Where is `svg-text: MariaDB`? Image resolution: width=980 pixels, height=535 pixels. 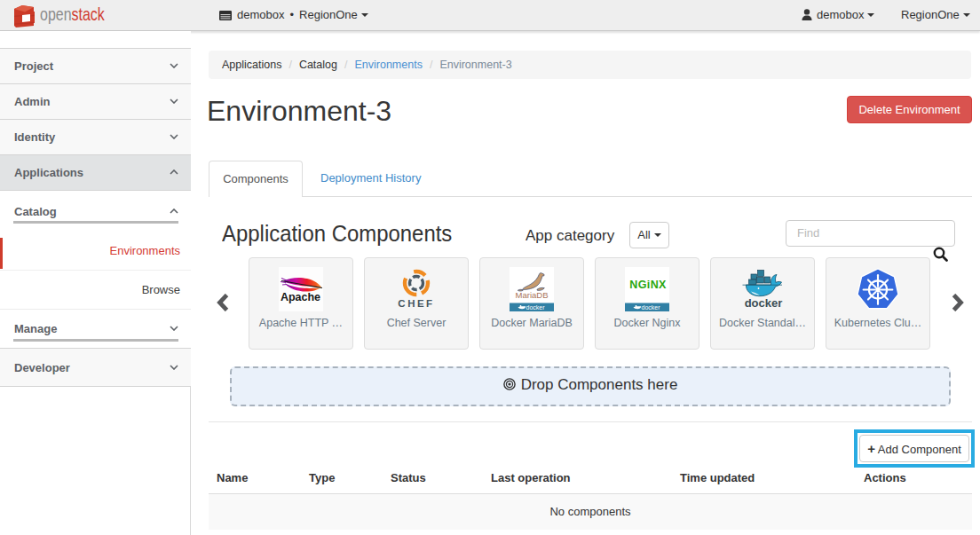 svg-text: MariaDB is located at coordinates (533, 295).